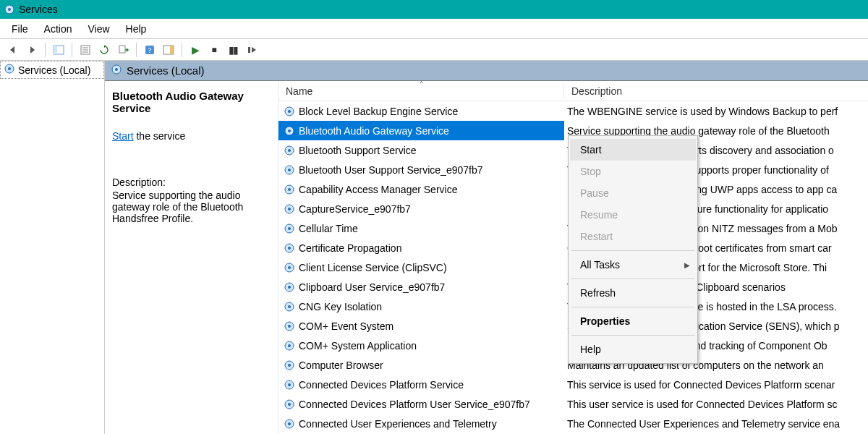 The height and width of the screenshot is (434, 868). What do you see at coordinates (166, 71) in the screenshot?
I see `content-header-title: Services (Local)` at bounding box center [166, 71].